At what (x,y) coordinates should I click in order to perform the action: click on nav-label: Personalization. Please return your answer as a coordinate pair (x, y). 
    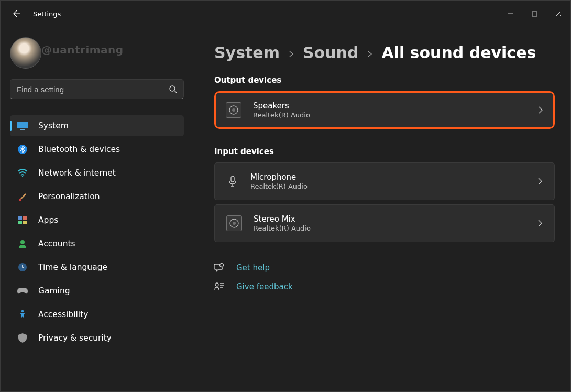
    Looking at the image, I should click on (69, 197).